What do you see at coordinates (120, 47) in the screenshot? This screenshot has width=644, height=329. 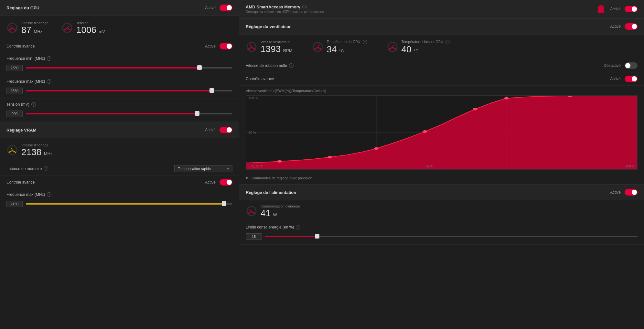 I see `gpu-advanced-row: Contrôle avancé Activé` at bounding box center [120, 47].